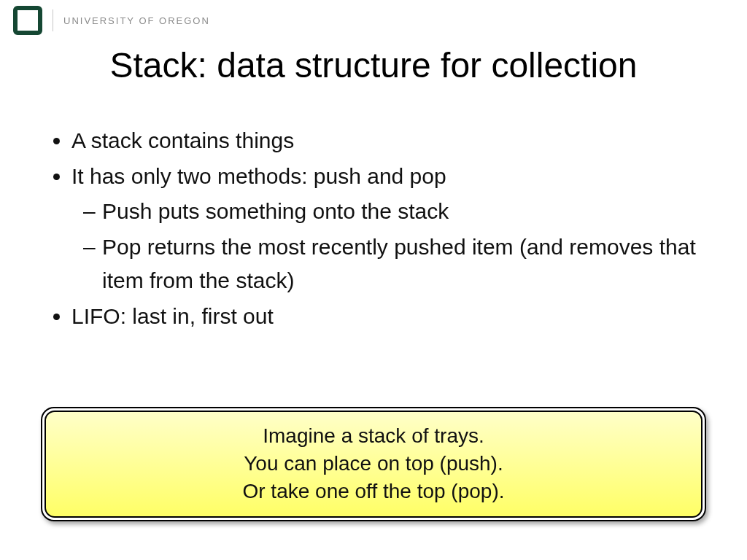 The image size is (747, 560). I want to click on callout-line: Imagine a stack of trays., so click(374, 436).